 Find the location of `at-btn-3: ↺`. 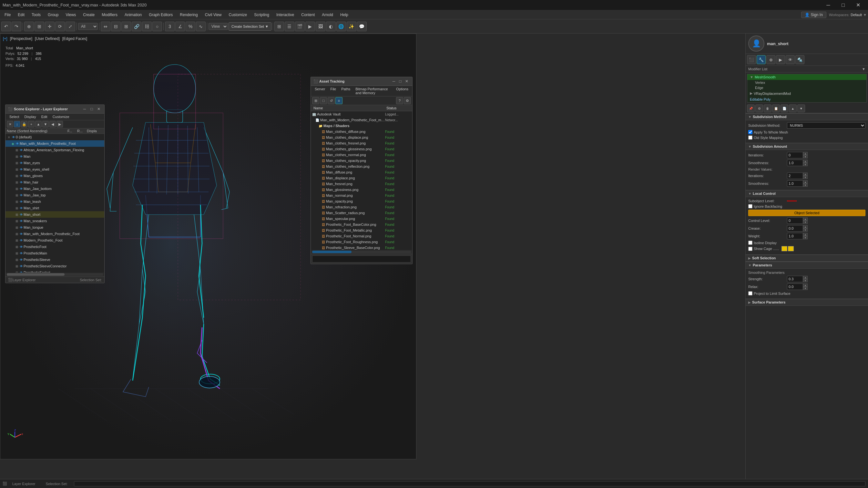

at-btn-3: ↺ is located at coordinates (331, 100).